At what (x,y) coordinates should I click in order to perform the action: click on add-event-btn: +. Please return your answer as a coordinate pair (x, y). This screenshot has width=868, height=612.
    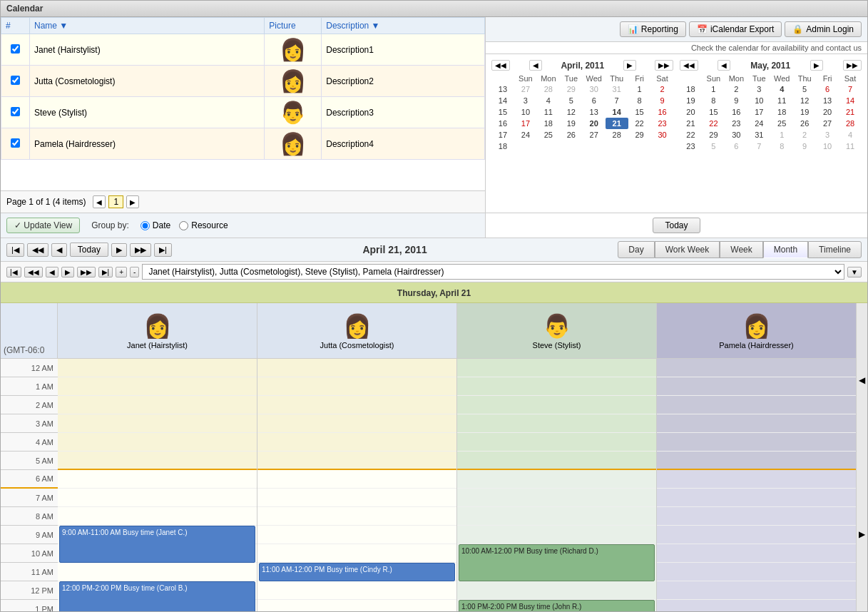
    Looking at the image, I should click on (121, 272).